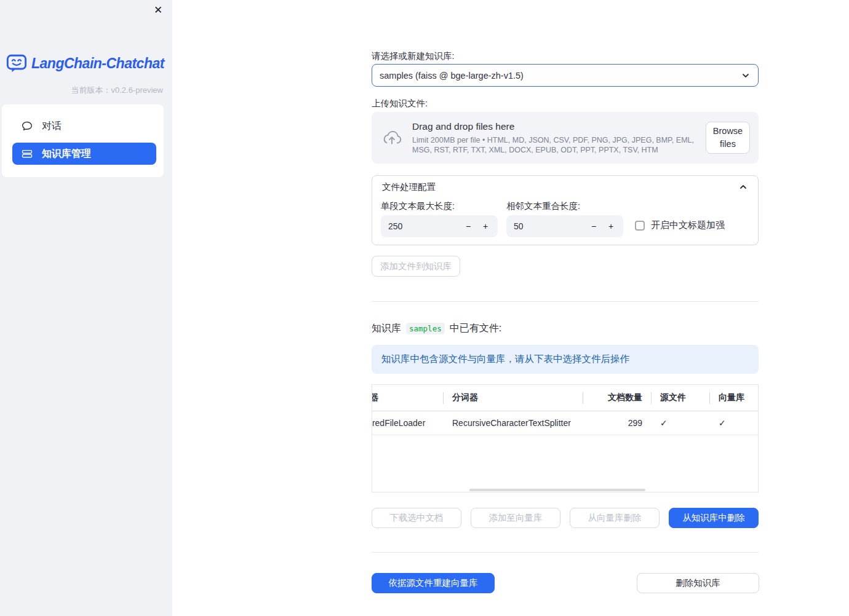 The width and height of the screenshot is (849, 616). I want to click on chat-smiley-logo-icon, so click(17, 63).